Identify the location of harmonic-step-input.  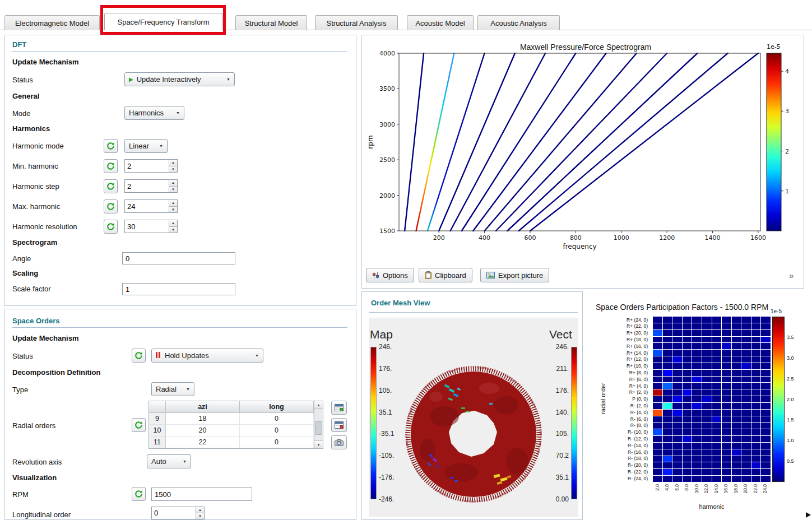
(147, 186).